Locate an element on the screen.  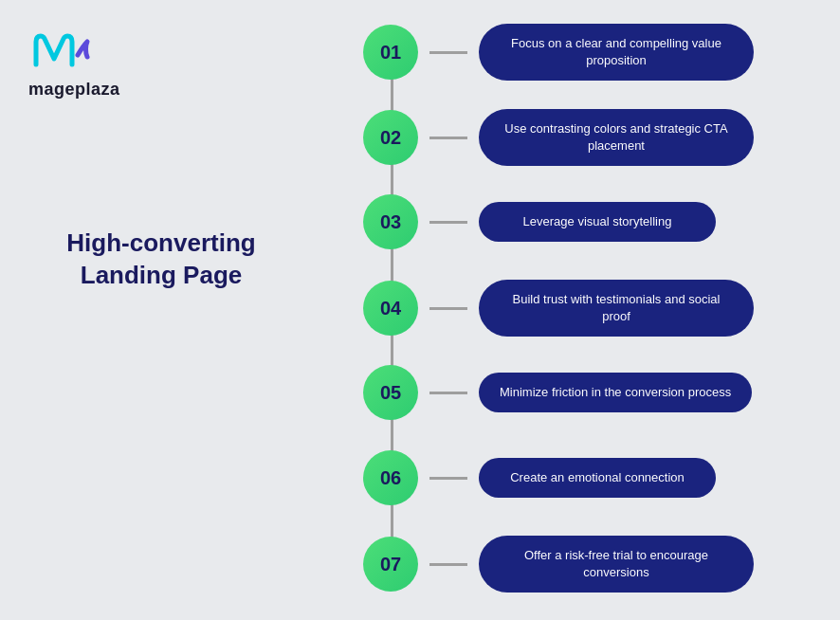
list-item: 06 Create an emotional connection is located at coordinates (574, 478).